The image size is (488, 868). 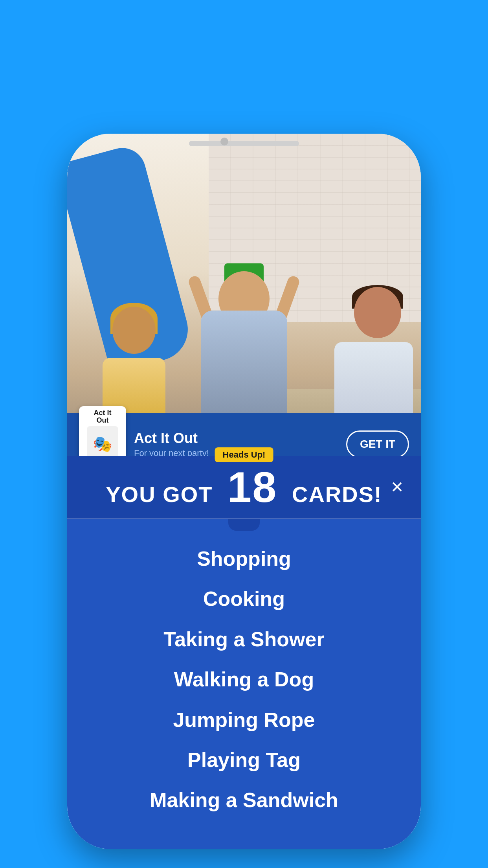 I want to click on person-left-head, so click(x=134, y=330).